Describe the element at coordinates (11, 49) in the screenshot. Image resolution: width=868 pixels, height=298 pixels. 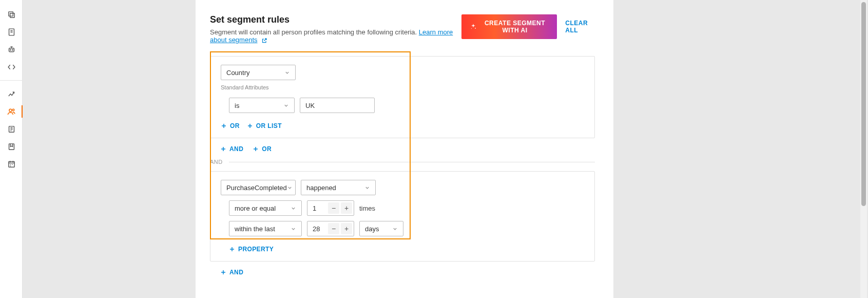
I see `nav-bot-icon` at that location.